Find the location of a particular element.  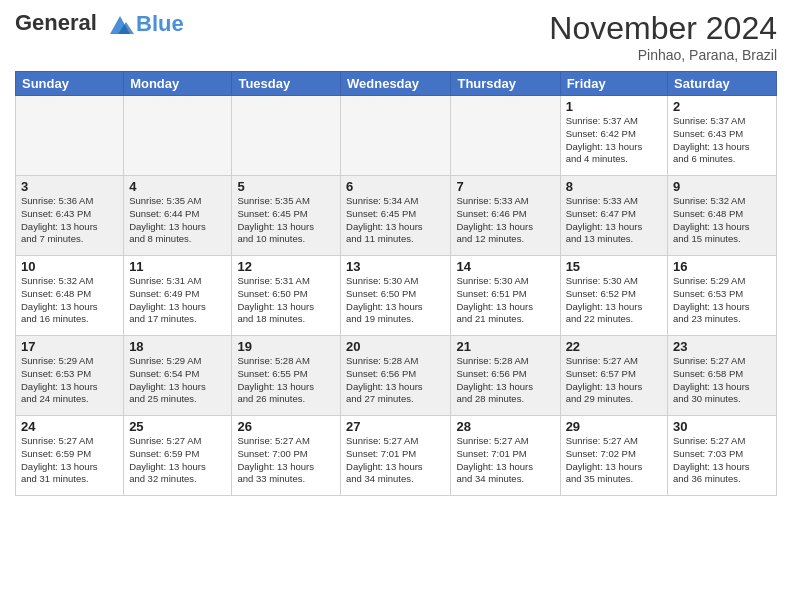

calendar-day-cell: 27Sunrise: 5:27 AM Sunset: 7:01 PM Dayli… is located at coordinates (396, 456).